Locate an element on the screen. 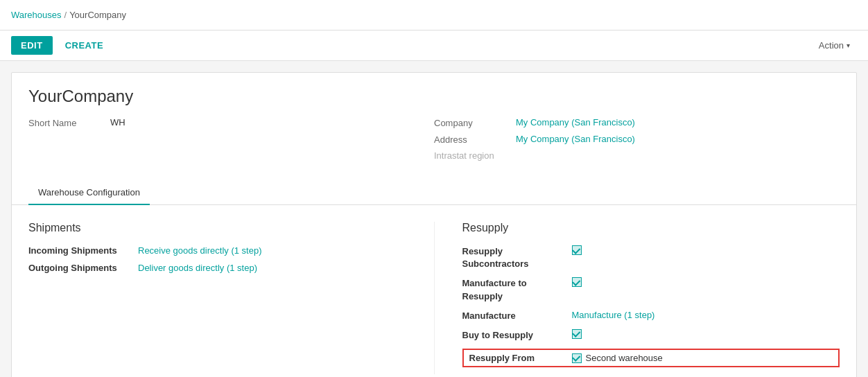 The width and height of the screenshot is (868, 377). buy-resupply-value is located at coordinates (577, 334).